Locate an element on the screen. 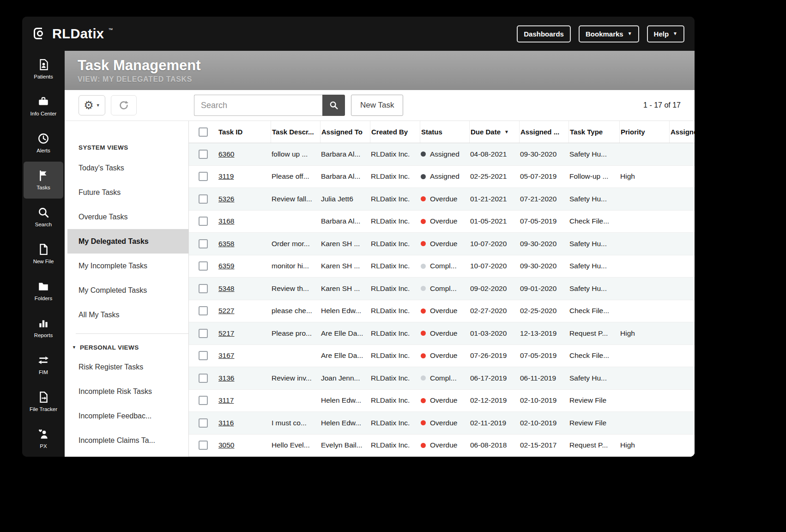 The image size is (786, 532). sidebar-item-px: PX is located at coordinates (43, 438).